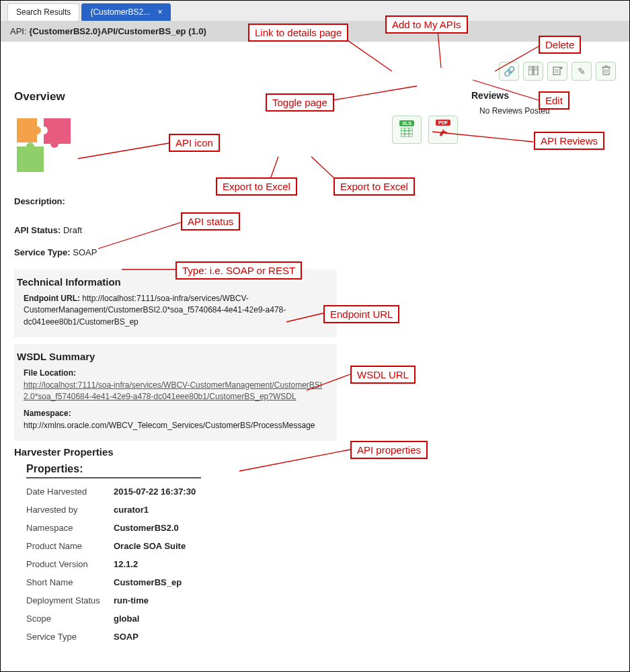 This screenshot has height=672, width=630. I want to click on technical-info-section: Technical Information Endpoint URL: http…, so click(175, 304).